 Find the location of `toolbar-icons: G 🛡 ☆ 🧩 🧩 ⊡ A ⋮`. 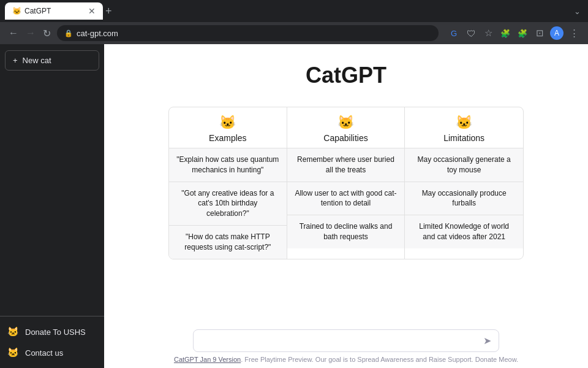

toolbar-icons: G 🛡 ☆ 🧩 🧩 ⊡ A ⋮ is located at coordinates (514, 33).